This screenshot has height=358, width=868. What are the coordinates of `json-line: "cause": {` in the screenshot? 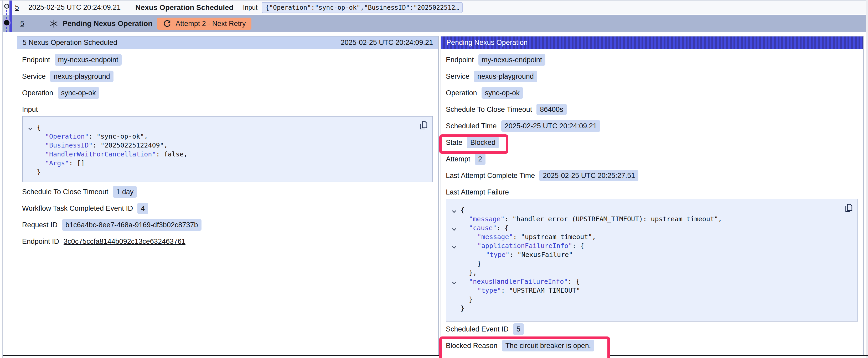 It's located at (652, 228).